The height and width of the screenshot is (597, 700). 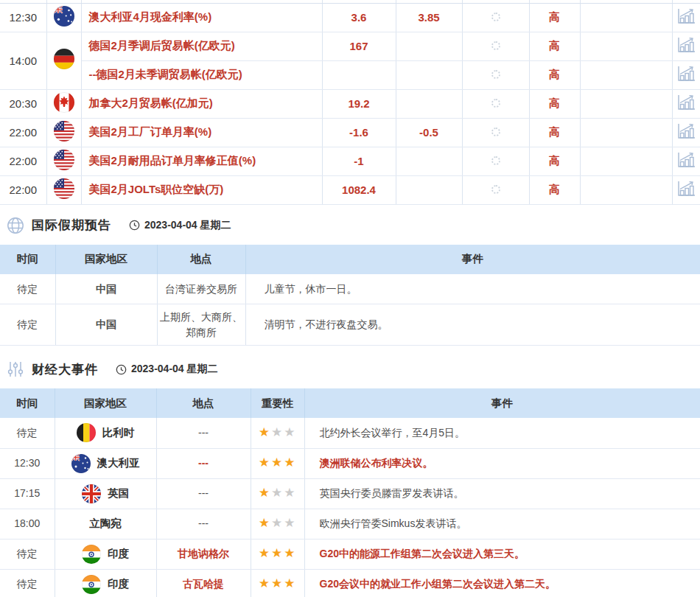 What do you see at coordinates (438, 584) in the screenshot?
I see `event-text: G20会议中的就业工作小组第二次会议进入第二天。` at bounding box center [438, 584].